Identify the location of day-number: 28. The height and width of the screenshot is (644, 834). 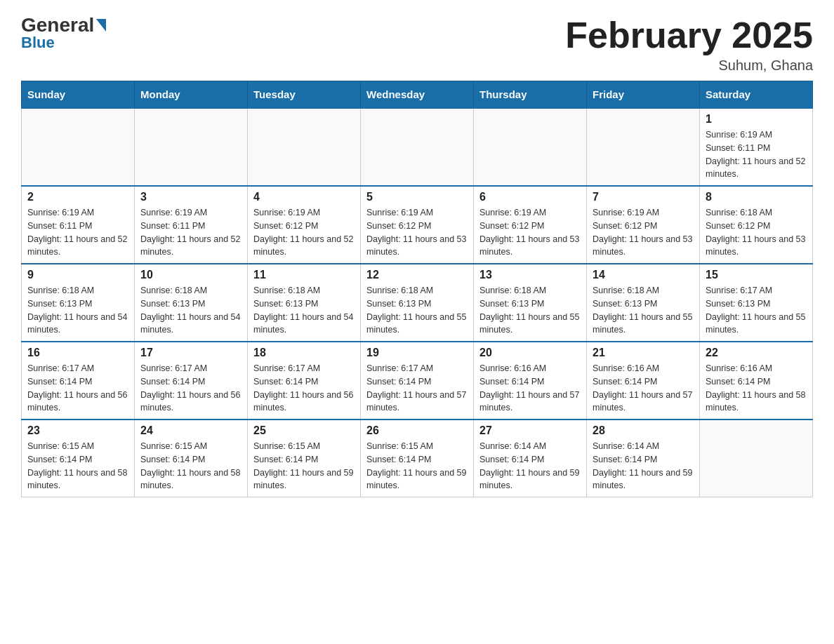
(643, 431).